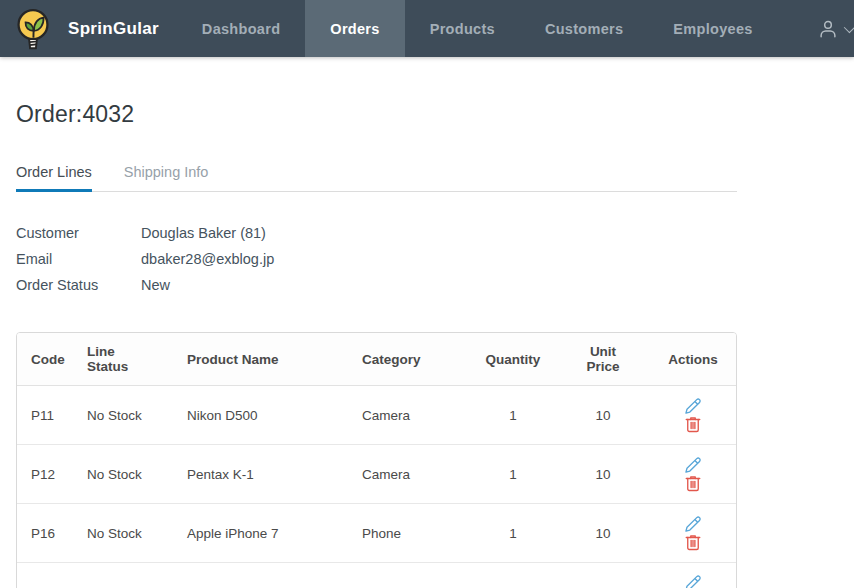 The image size is (854, 588). I want to click on cell-code: P19, so click(45, 576).